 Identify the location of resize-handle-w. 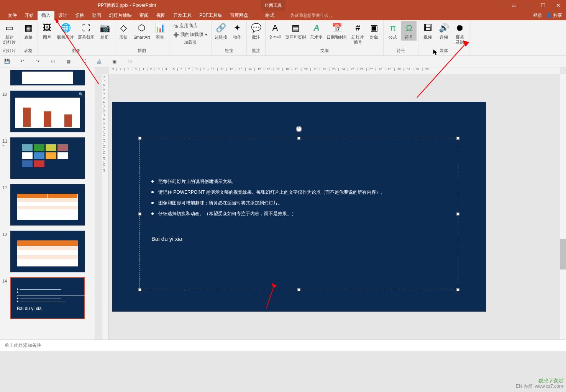
(140, 214).